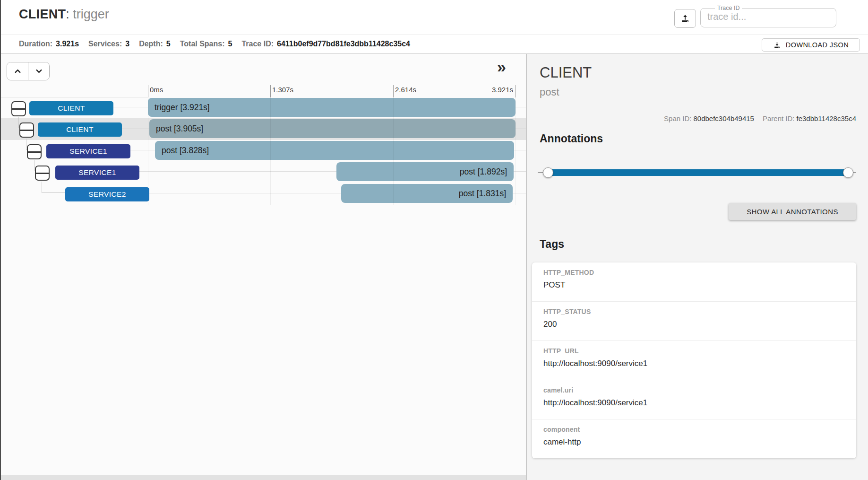  What do you see at coordinates (155, 44) in the screenshot?
I see `stat-depth: Depth:5` at bounding box center [155, 44].